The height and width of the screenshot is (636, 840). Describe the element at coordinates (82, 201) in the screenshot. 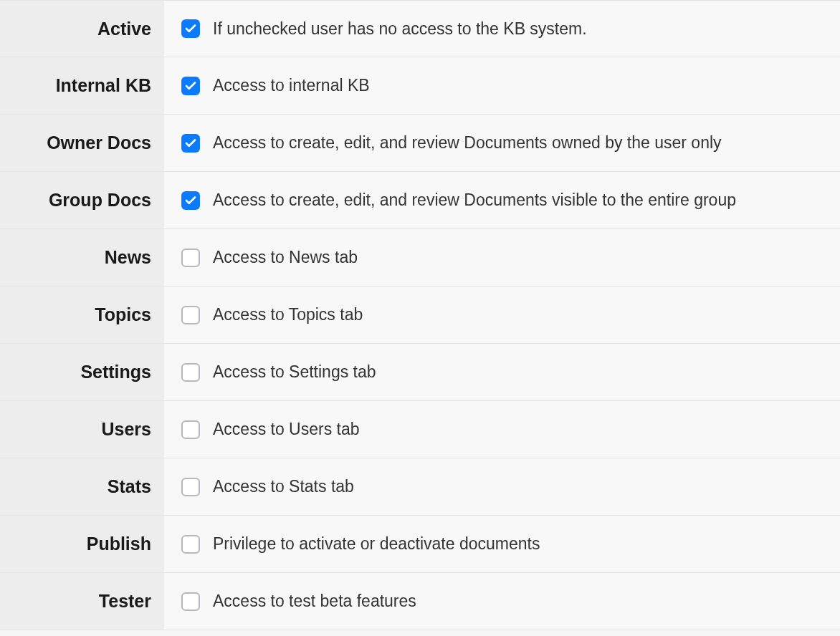

I see `label-group-docs: Group Docs` at that location.